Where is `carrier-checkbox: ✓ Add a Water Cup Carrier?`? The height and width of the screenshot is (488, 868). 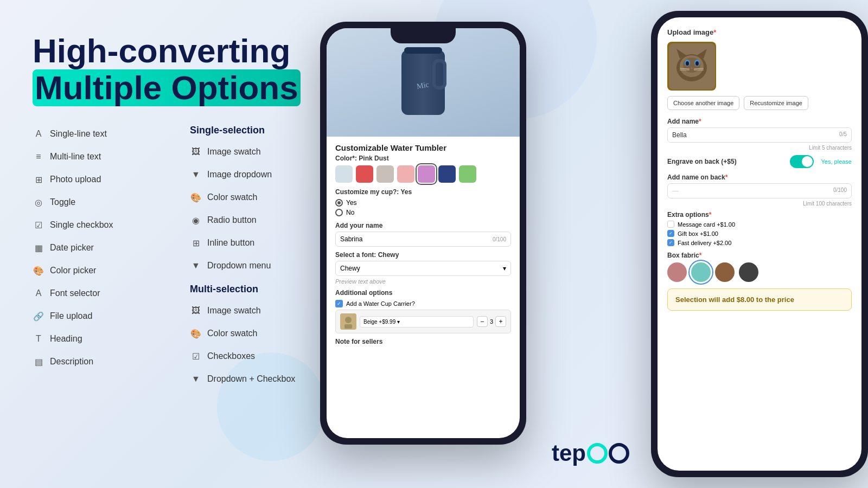
carrier-checkbox: ✓ Add a Water Cup Carrier? is located at coordinates (423, 304).